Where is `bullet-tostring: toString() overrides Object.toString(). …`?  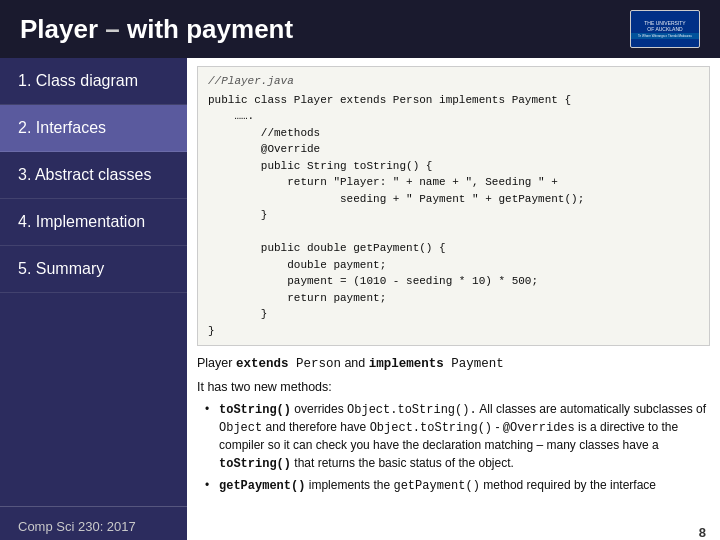 bullet-tostring: toString() overrides Object.toString(). … is located at coordinates (458, 438).